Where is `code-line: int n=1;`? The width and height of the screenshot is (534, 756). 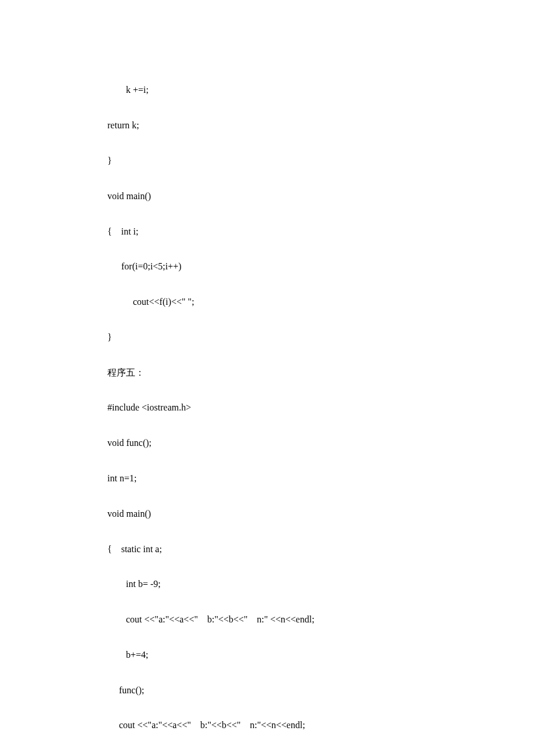
code-line: int n=1; is located at coordinates (320, 478).